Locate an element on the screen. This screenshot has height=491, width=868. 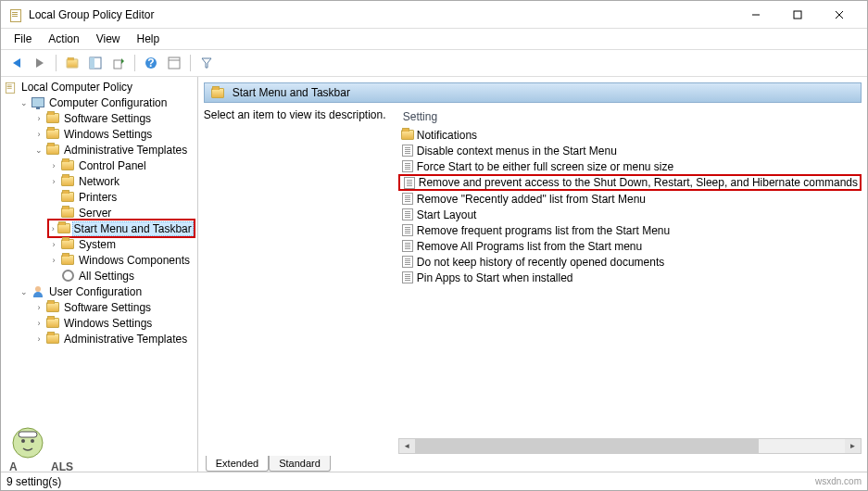
setting-notifications: Notifications is located at coordinates (630, 135).